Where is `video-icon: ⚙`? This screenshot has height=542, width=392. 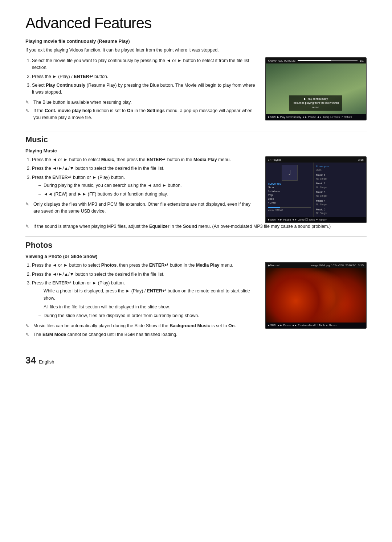 video-icon: ⚙ is located at coordinates (269, 61).